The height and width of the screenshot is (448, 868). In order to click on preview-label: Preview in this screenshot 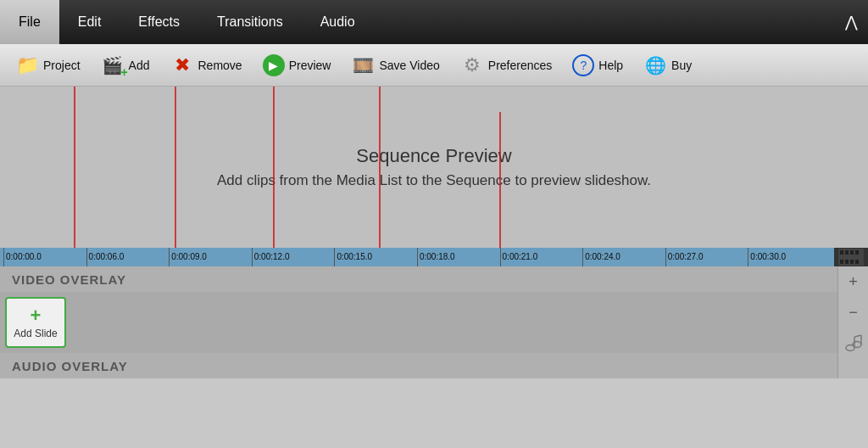, I will do `click(310, 65)`.